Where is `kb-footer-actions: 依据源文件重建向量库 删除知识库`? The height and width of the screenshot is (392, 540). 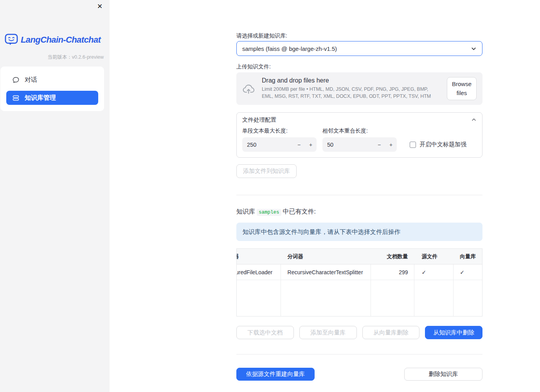
kb-footer-actions: 依据源文件重建向量库 删除知识库 is located at coordinates (359, 374).